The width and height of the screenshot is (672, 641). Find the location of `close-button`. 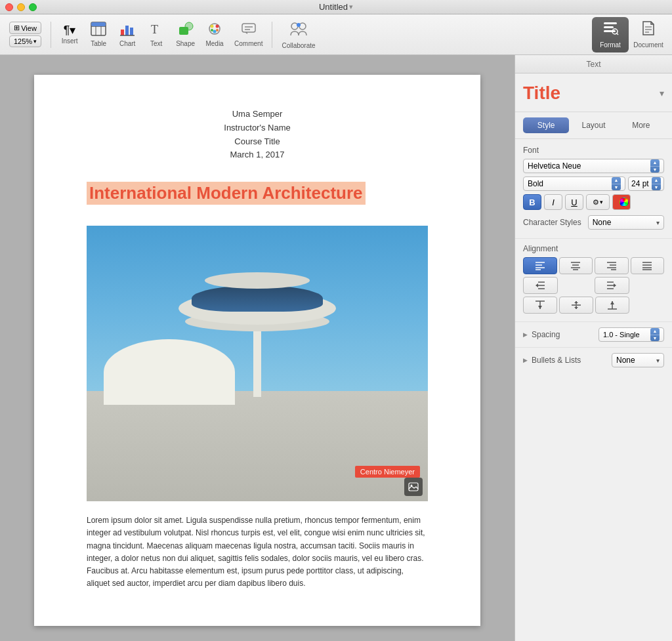

close-button is located at coordinates (9, 7).